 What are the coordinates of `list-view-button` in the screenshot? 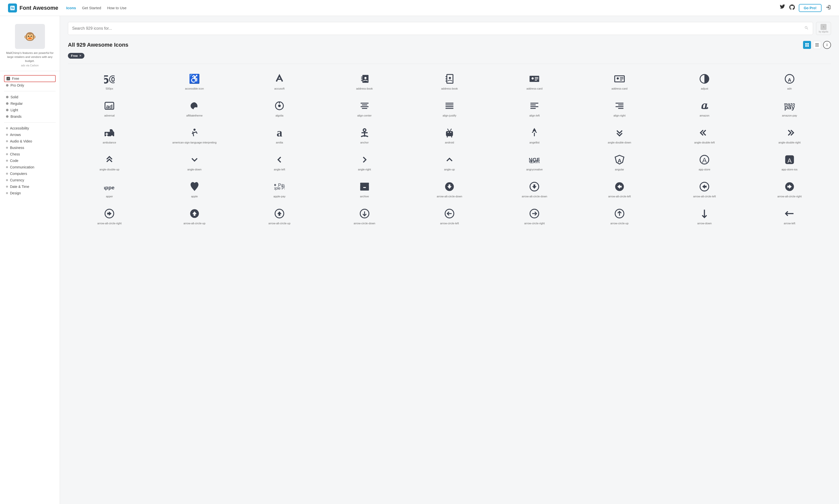 It's located at (817, 45).